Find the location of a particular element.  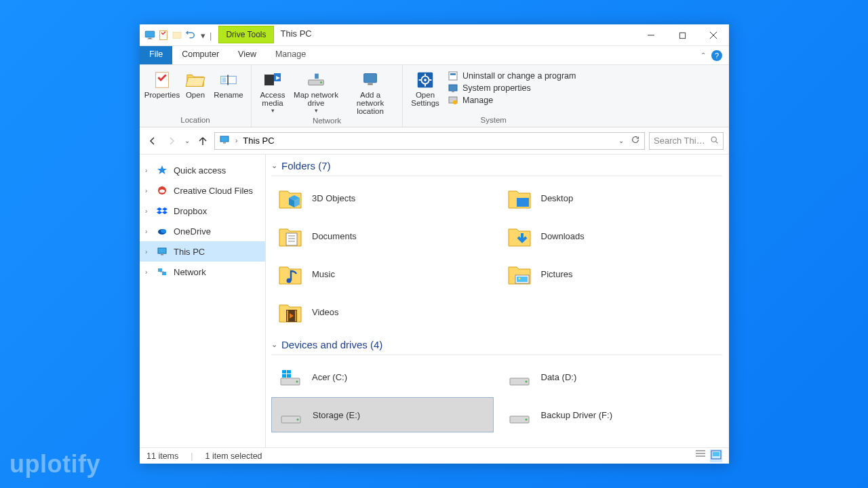

open-button: Open is located at coordinates (195, 84).